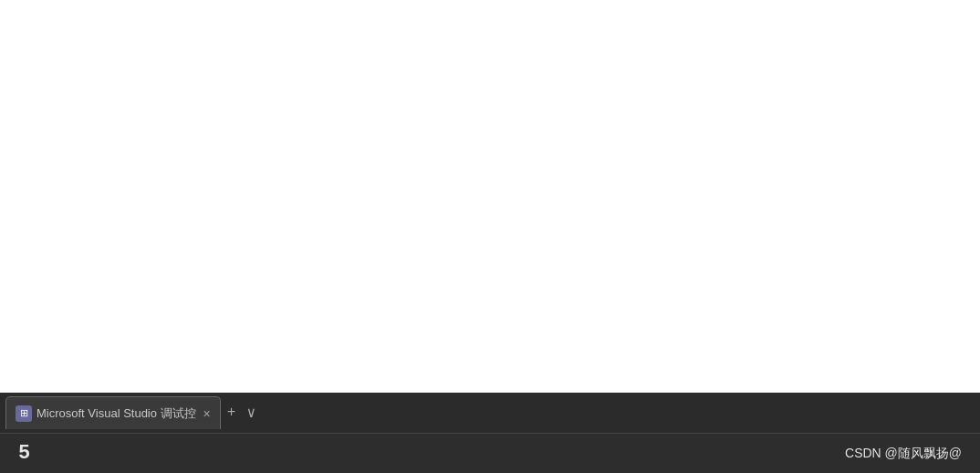 This screenshot has height=473, width=980. What do you see at coordinates (490, 413) in the screenshot?
I see `taskbar: ⊞ Microsoft Visual Studio 调试控 × + ∨` at bounding box center [490, 413].